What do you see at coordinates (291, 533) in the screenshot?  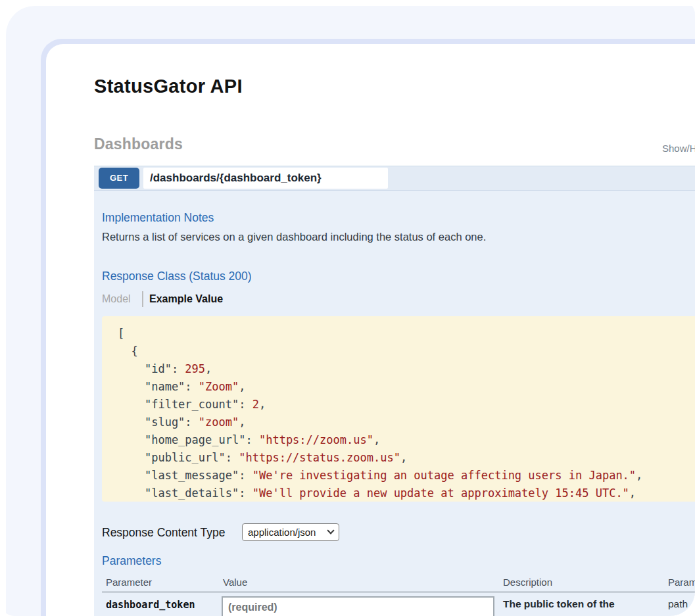 I see `response-content-type-select: application/json` at bounding box center [291, 533].